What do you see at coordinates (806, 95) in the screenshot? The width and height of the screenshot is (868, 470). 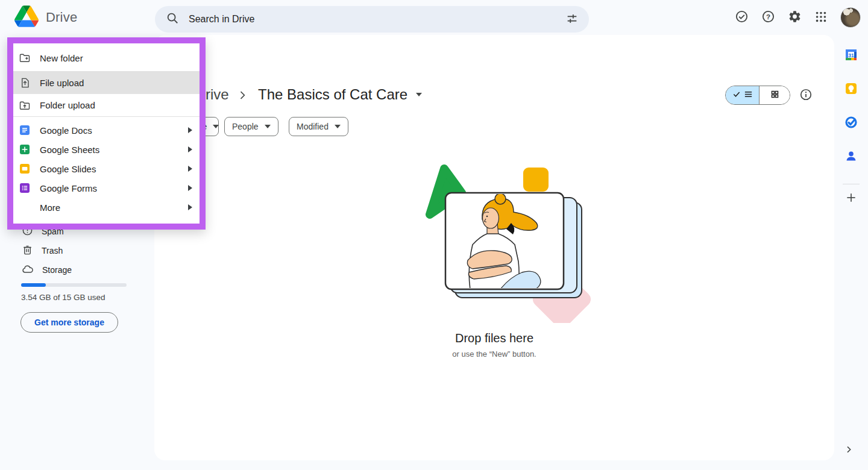 I see `info-icon` at bounding box center [806, 95].